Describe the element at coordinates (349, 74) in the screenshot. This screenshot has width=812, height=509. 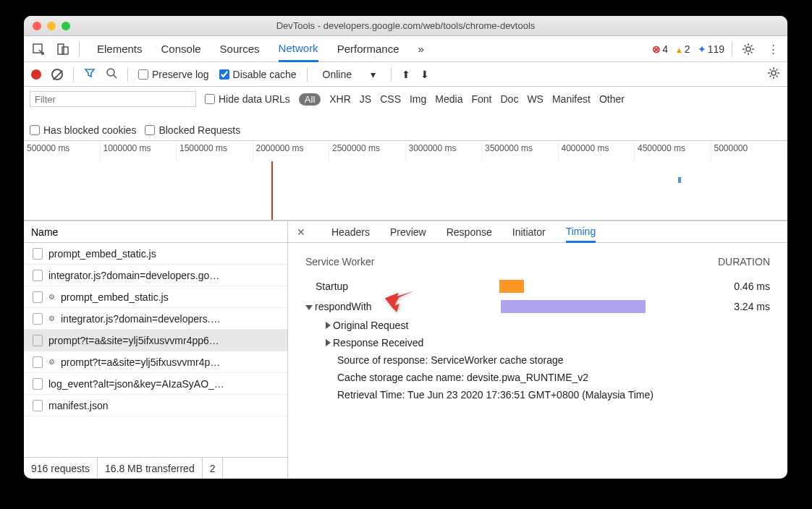
I see `throttling-select: Online▾` at that location.